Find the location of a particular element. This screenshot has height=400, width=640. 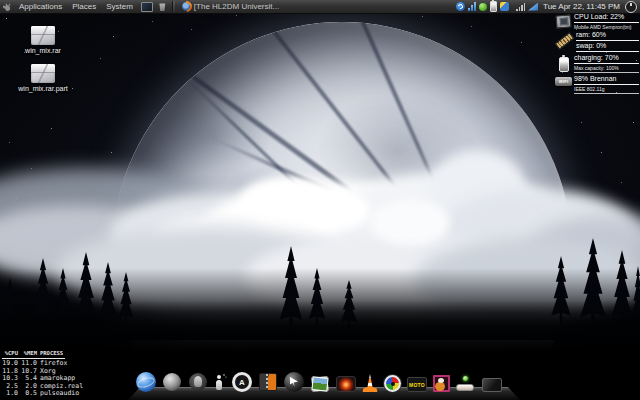

desktop-icon-win-mix-rar: win_mix.rar is located at coordinates (43, 40).